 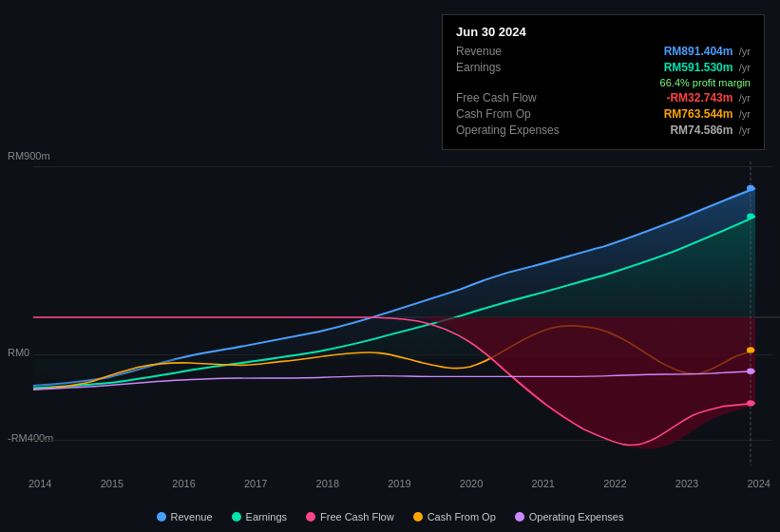 What do you see at coordinates (399, 484) in the screenshot?
I see `x-label-2019: 2019` at bounding box center [399, 484].